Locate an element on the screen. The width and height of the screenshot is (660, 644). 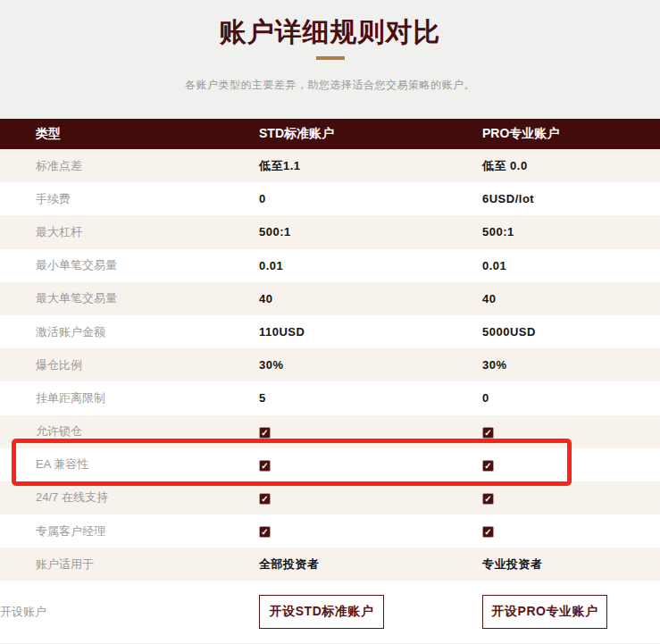
table-row-open-account: 开设账户 开设STD标准账户 开设PRO专业账户 is located at coordinates (330, 612).